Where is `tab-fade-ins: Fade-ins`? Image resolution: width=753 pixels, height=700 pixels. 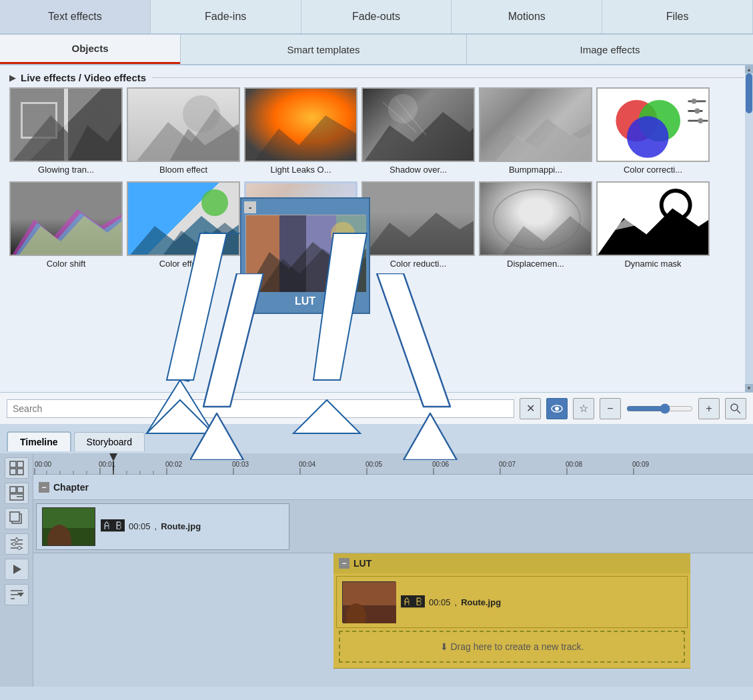
tab-fade-ins: Fade-ins is located at coordinates (226, 17).